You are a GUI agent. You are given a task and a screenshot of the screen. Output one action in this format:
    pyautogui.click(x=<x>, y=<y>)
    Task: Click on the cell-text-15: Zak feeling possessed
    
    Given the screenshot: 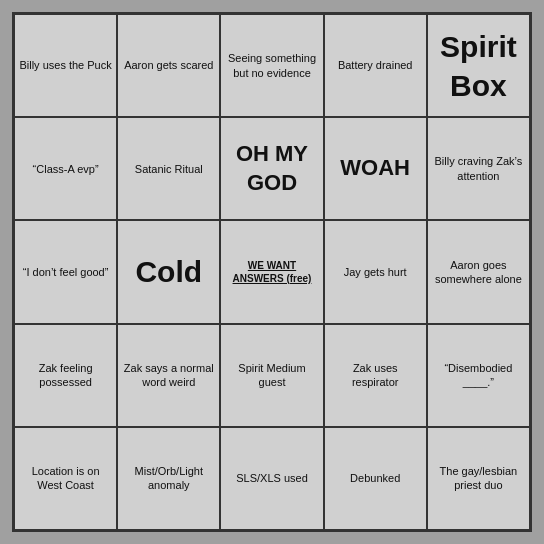 What is the action you would take?
    pyautogui.click(x=66, y=376)
    